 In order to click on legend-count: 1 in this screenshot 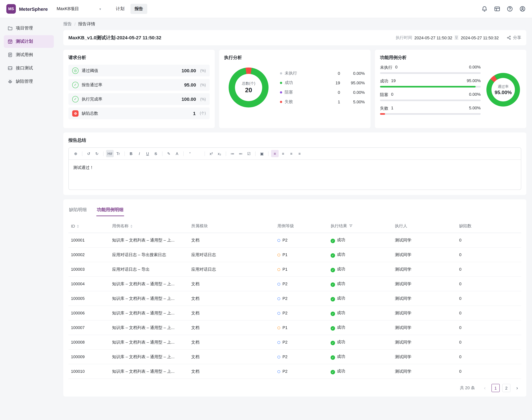, I will do `click(331, 102)`.